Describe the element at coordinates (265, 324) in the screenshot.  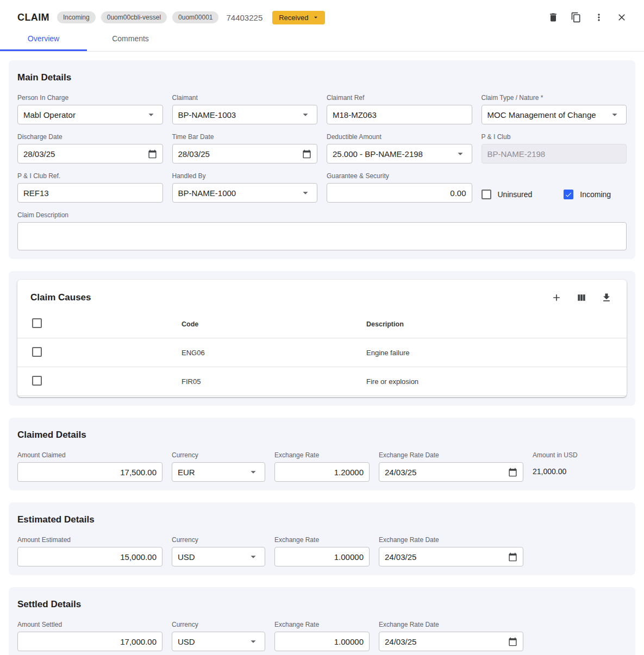
I see `column-header-code: Code` at that location.